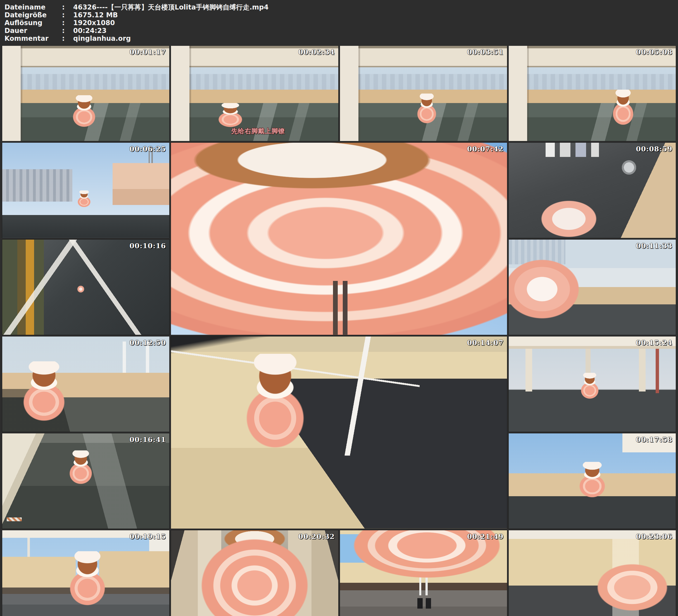 This screenshot has height=616, width=678. What do you see at coordinates (33, 7) in the screenshot?
I see `meta-label: Dateiname` at bounding box center [33, 7].